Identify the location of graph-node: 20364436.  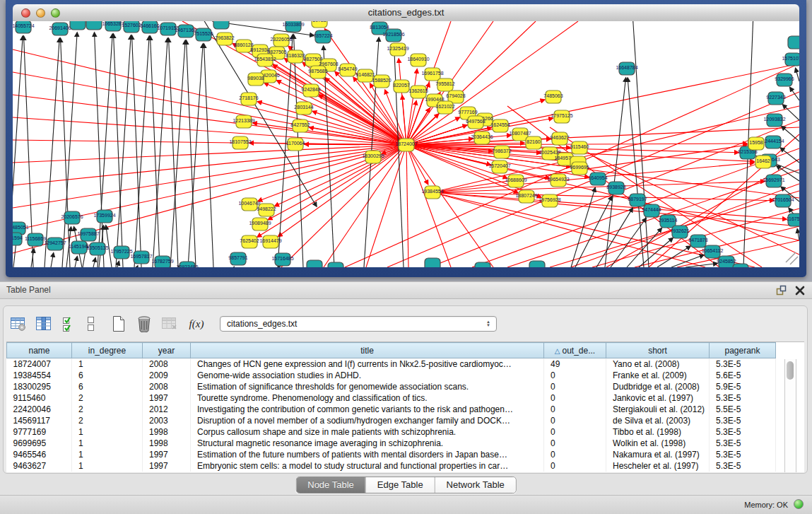
(482, 138).